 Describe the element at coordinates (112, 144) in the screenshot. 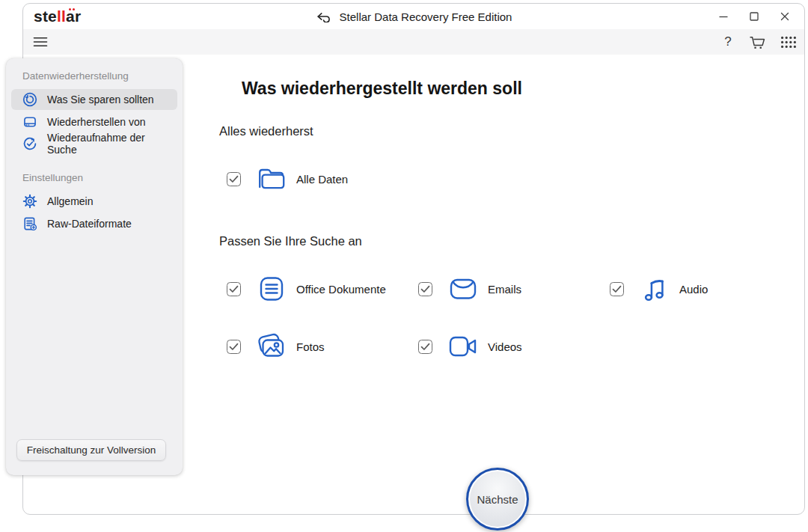

I see `sidebar-item-label: Wiederaufnahme der Suche` at that location.